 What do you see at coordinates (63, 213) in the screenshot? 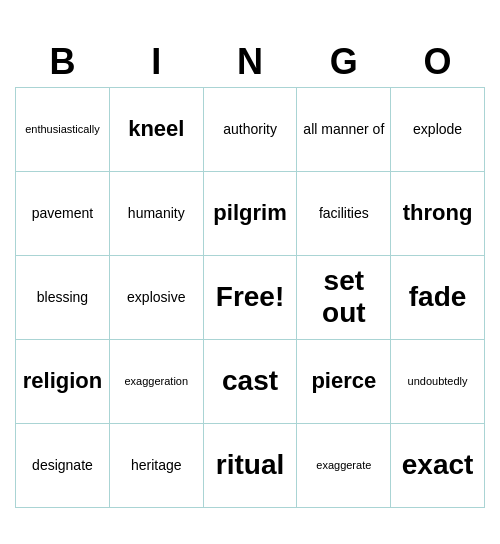
I see `cell-1-0: pavement` at bounding box center [63, 213].